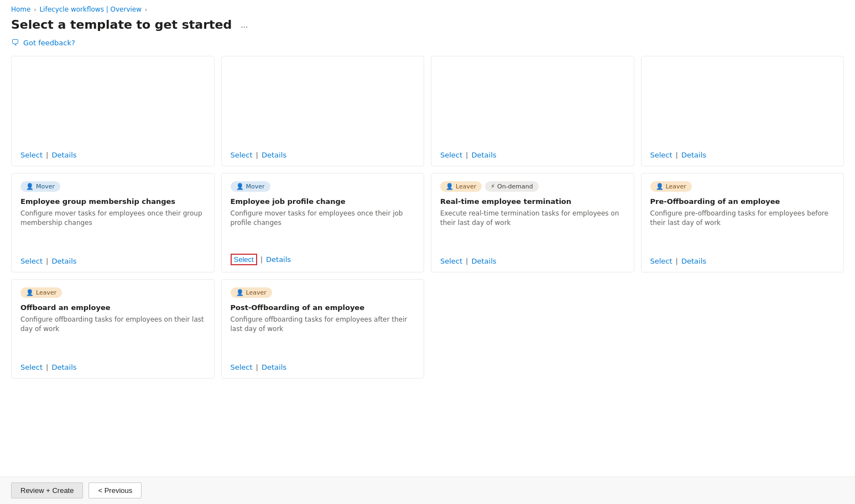  I want to click on card-description: Execute real-time termination tasks for …, so click(533, 219).